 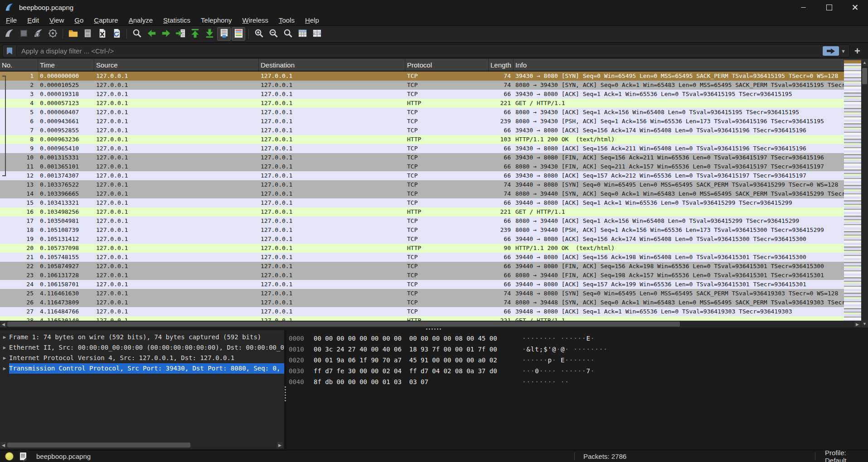 What do you see at coordinates (434, 167) in the screenshot?
I see `packet-row-11: 110.001365101127.0.0.1127.0.0.1TCP668080…` at bounding box center [434, 167].